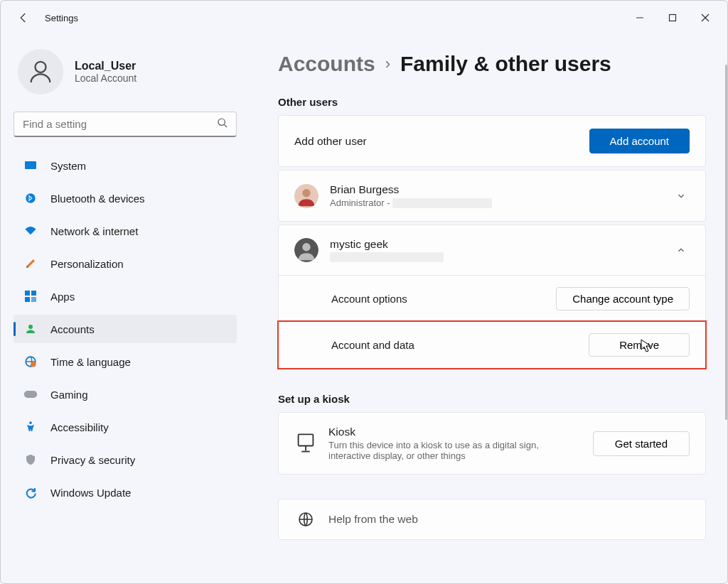 The height and width of the screenshot is (584, 728). I want to click on globe-icon, so click(306, 519).